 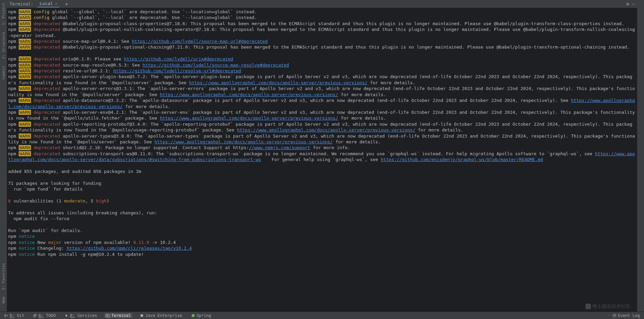 I want to click on minimize-icon: —, so click(x=633, y=4).